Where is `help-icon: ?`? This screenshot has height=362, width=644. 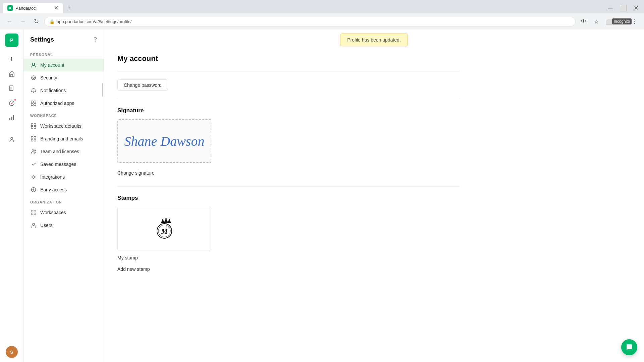 help-icon: ? is located at coordinates (95, 40).